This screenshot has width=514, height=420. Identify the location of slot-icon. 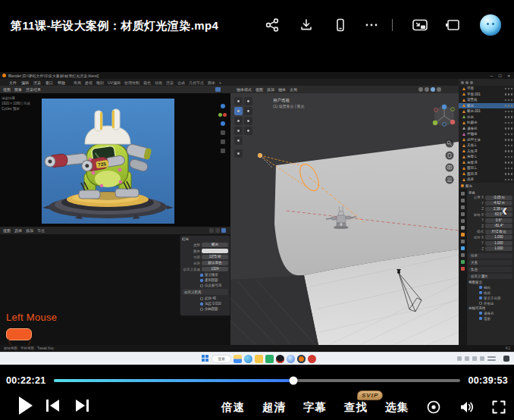
(223, 106).